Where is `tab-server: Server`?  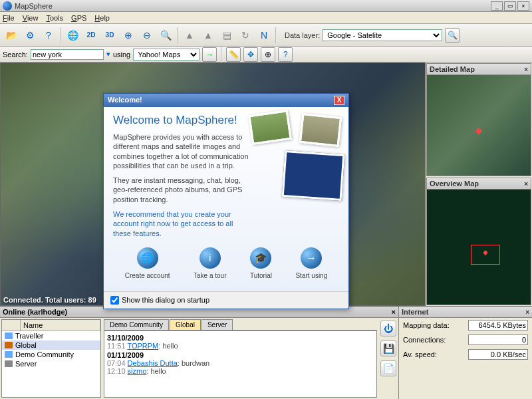 tab-server: Server is located at coordinates (217, 325).